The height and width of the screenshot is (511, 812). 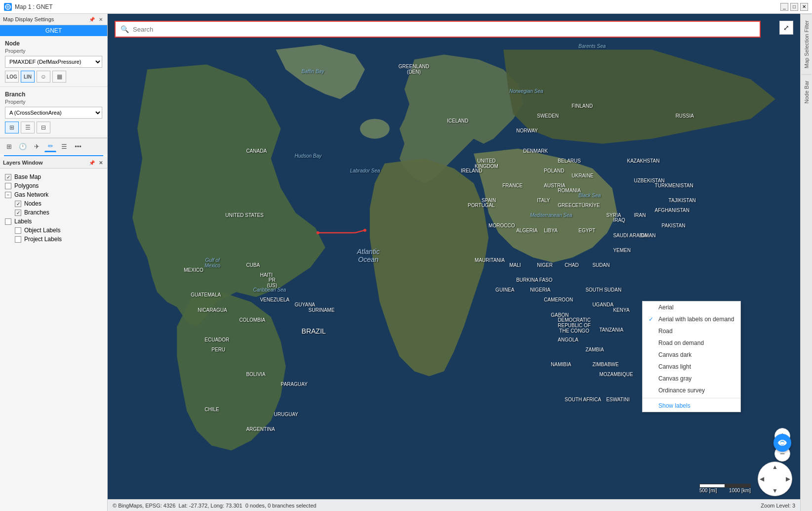 What do you see at coordinates (691, 355) in the screenshot?
I see `basemap-canvas-dark: Canvas dark` at bounding box center [691, 355].